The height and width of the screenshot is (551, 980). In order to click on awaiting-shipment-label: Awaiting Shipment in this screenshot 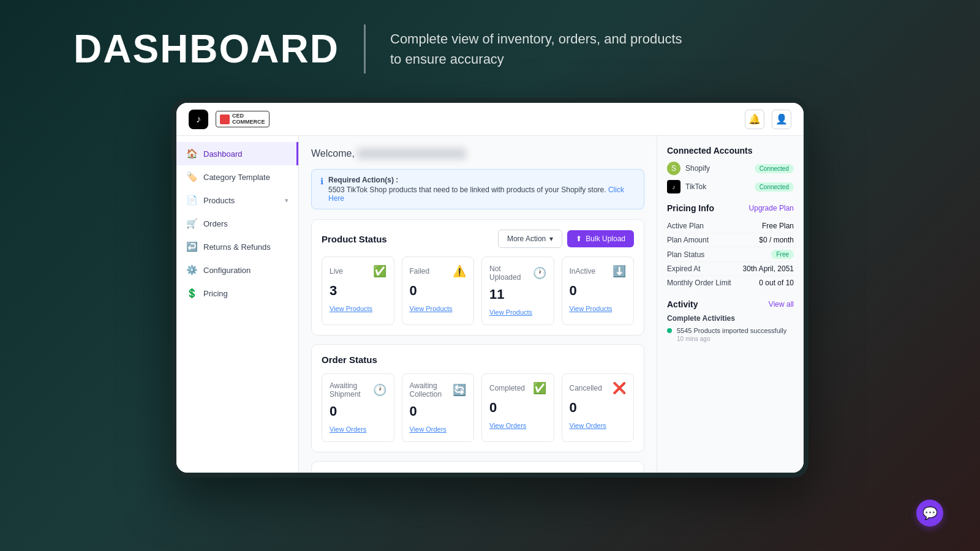, I will do `click(352, 390)`.